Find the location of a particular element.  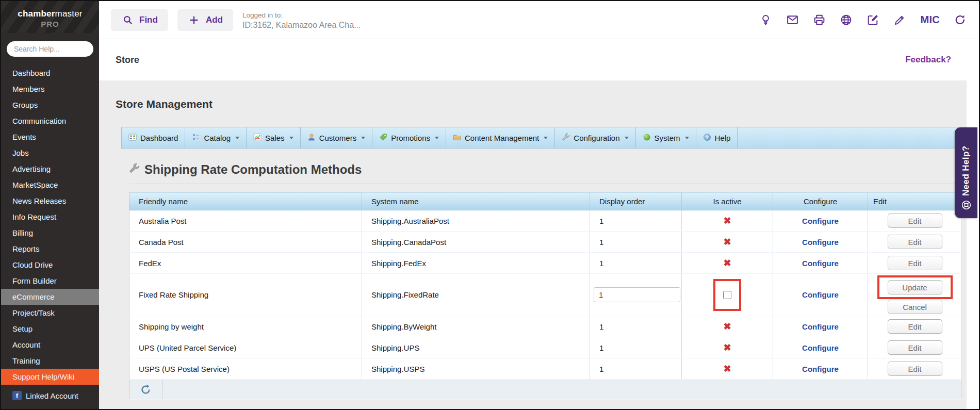

update-button: Update is located at coordinates (915, 287).